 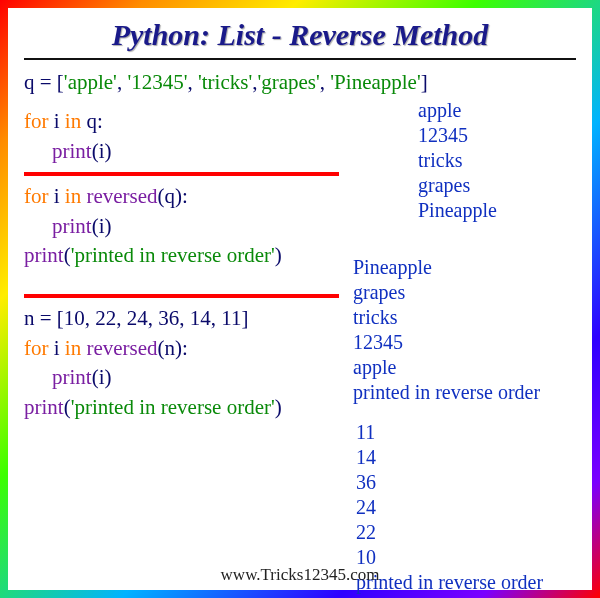 What do you see at coordinates (450, 532) in the screenshot?
I see `output-line: 22` at bounding box center [450, 532].